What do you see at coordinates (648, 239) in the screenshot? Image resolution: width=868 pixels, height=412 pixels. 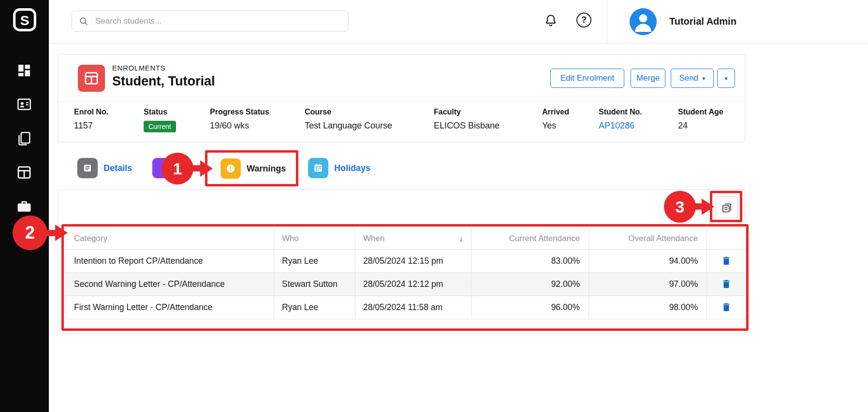 I see `column-header-overall-attendance: Overall Attendance` at bounding box center [648, 239].